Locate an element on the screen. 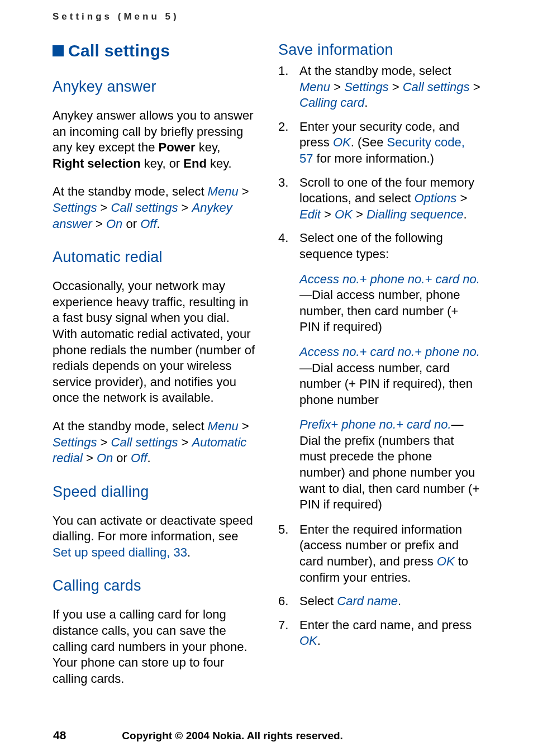 The image size is (533, 756). list-item: Select one of the following sequence typ… is located at coordinates (379, 246).